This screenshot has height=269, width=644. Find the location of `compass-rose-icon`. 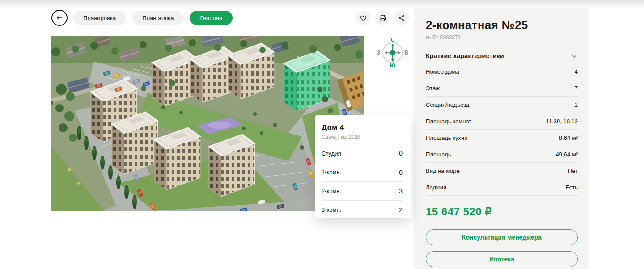

compass-rose-icon is located at coordinates (393, 53).